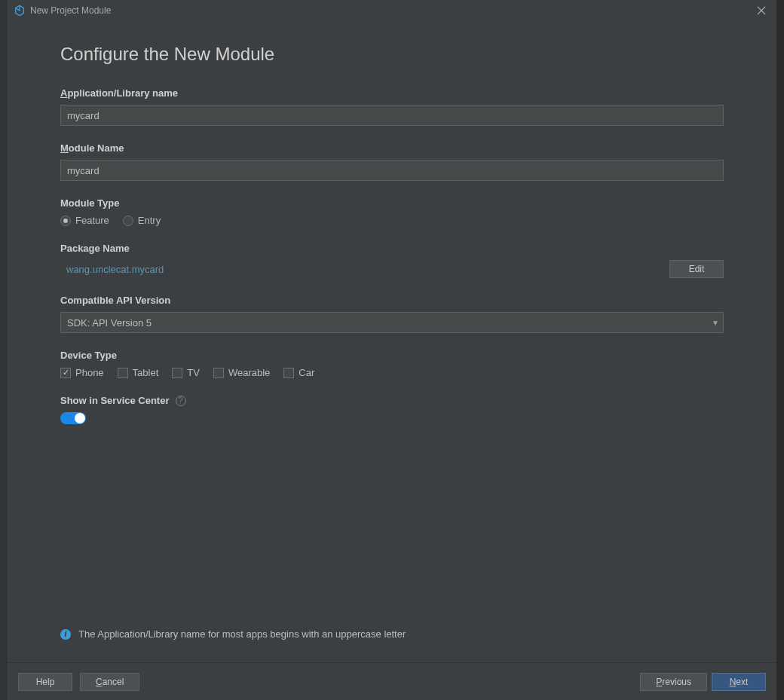 This screenshot has width=784, height=700. Describe the element at coordinates (181, 401) in the screenshot. I see `help-icon: ?` at that location.